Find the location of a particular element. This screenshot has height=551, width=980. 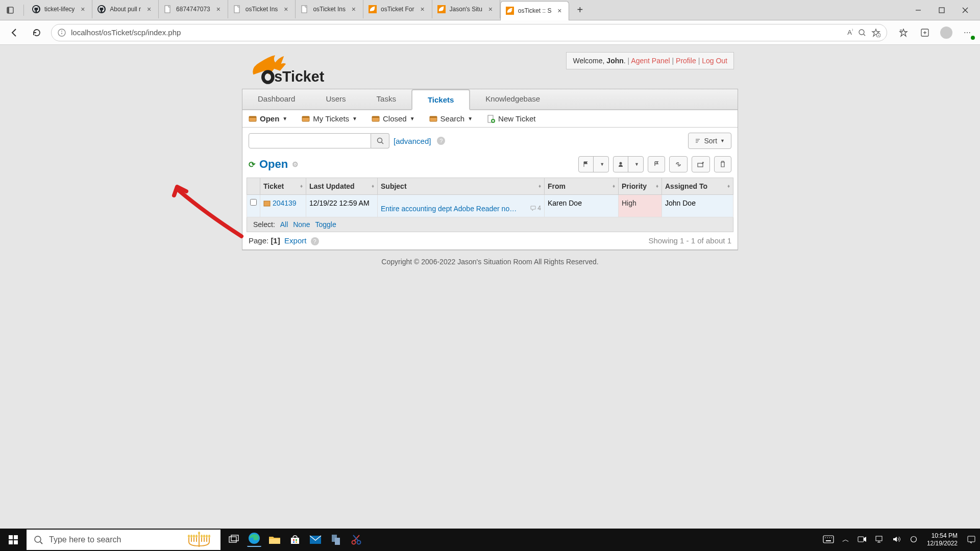

export-button is located at coordinates (701, 164).